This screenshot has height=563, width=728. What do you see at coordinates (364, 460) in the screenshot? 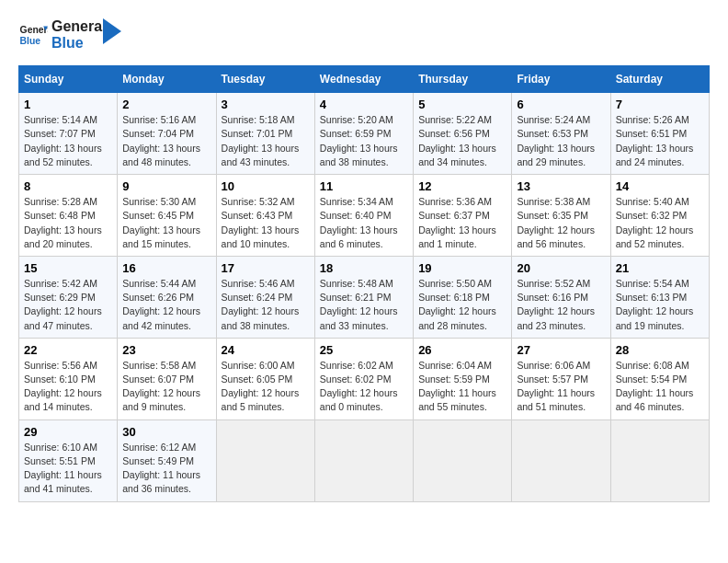
I see `week-row-5: 29Sunrise: 6:10 AMSunset: 5:51 PMDayligh…` at bounding box center [364, 460].